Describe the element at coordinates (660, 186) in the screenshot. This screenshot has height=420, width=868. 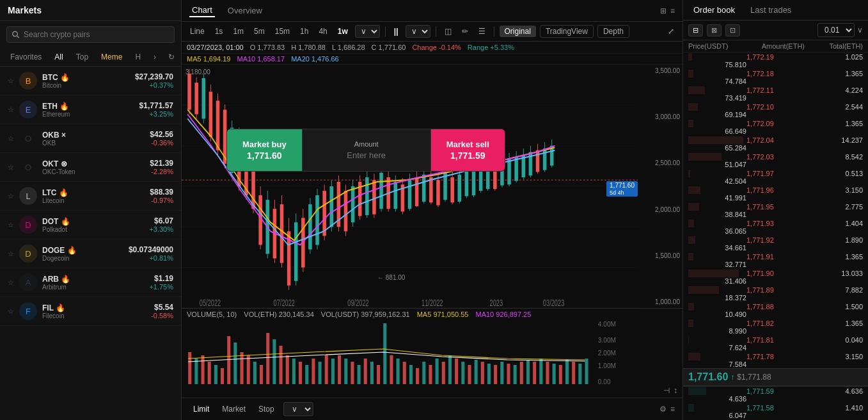
I see `price-axis: 3,500.00 3,000.00 2,500.00 2,000.00 1,50…` at that location.